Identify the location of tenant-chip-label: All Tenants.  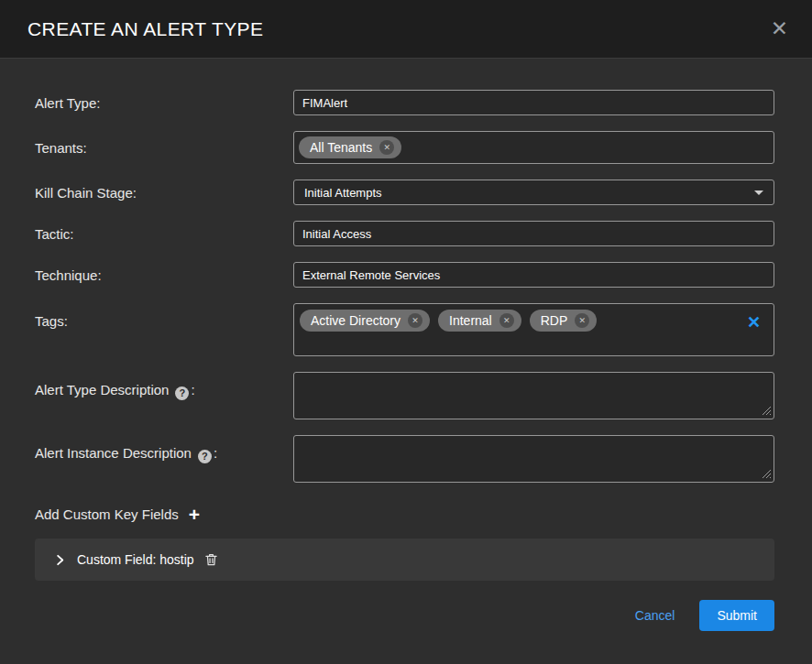
(341, 147).